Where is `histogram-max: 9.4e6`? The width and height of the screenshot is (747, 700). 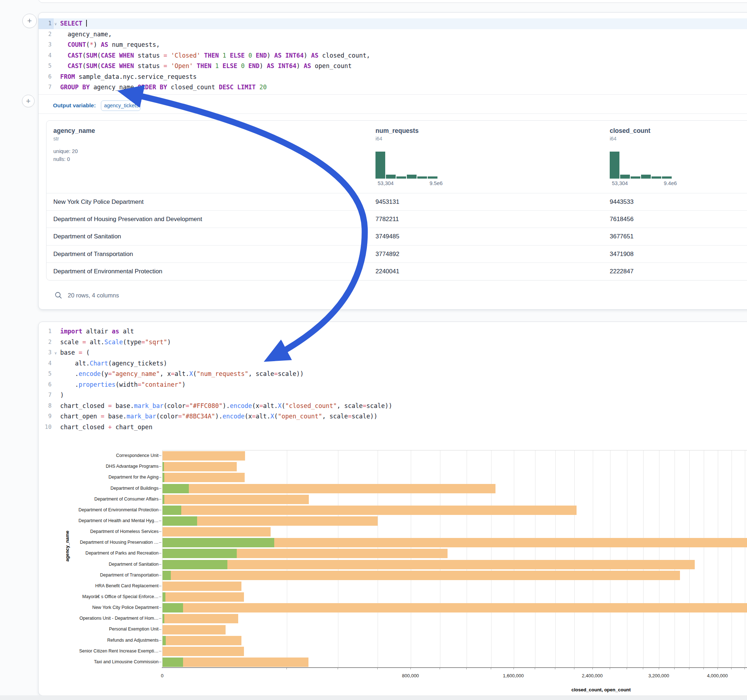
histogram-max: 9.4e6 is located at coordinates (670, 183).